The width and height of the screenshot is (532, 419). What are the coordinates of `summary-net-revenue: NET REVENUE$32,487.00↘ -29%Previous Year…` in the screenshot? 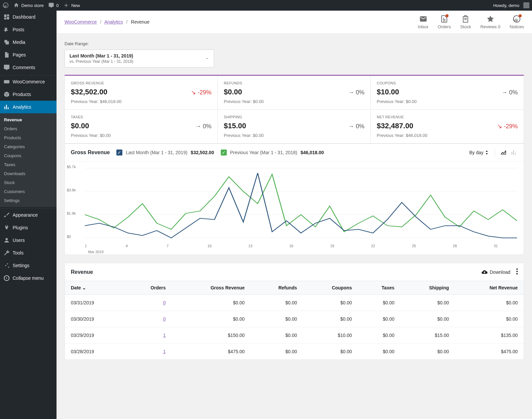 It's located at (447, 127).